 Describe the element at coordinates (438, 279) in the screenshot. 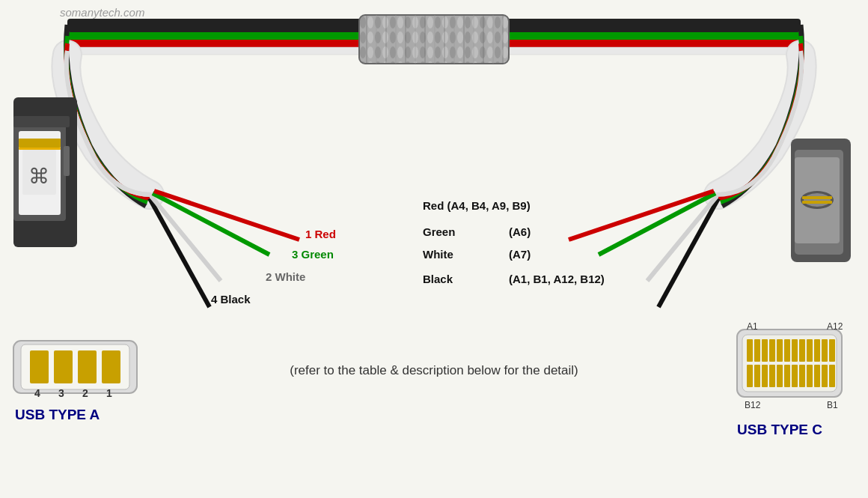

I see `svg-text: Black` at that location.